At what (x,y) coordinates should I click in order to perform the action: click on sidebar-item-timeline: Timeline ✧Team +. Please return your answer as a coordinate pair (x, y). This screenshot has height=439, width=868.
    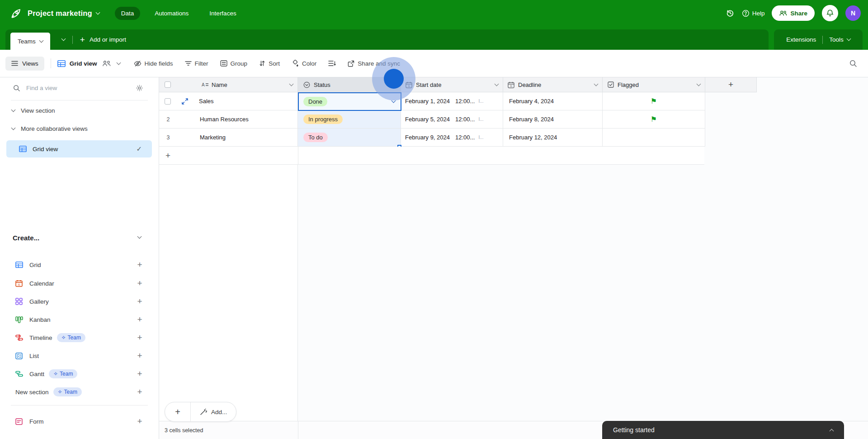
    Looking at the image, I should click on (80, 338).